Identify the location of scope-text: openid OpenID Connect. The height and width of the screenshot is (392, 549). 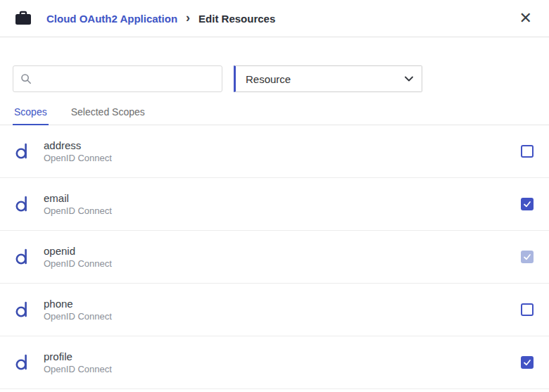
(77, 257).